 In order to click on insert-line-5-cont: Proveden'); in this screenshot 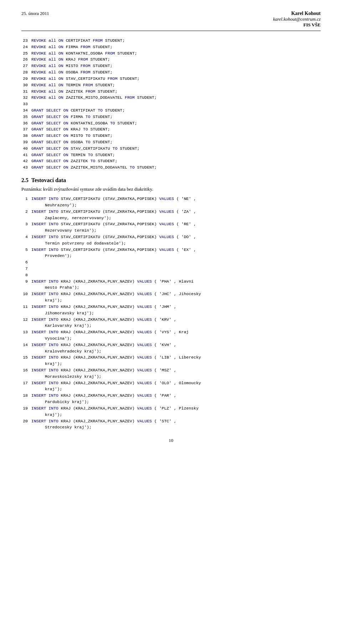, I will do `click(171, 256)`.